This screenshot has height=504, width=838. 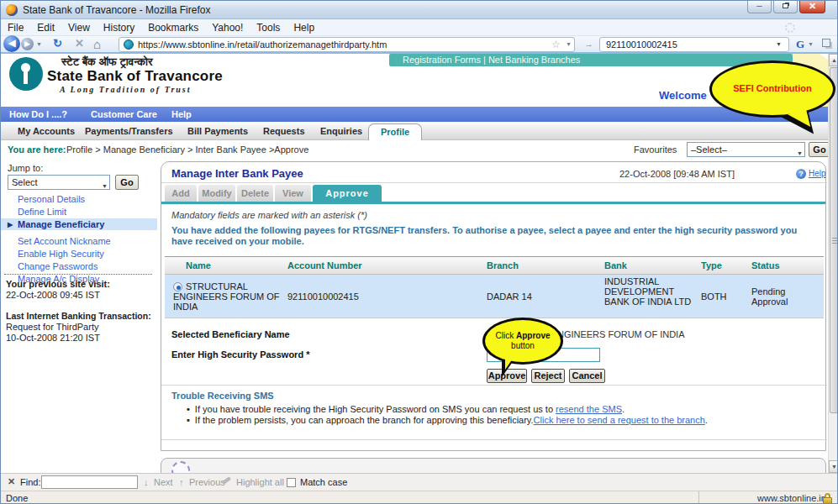 I want to click on password-label: Enter High Security Password *, so click(x=240, y=354).